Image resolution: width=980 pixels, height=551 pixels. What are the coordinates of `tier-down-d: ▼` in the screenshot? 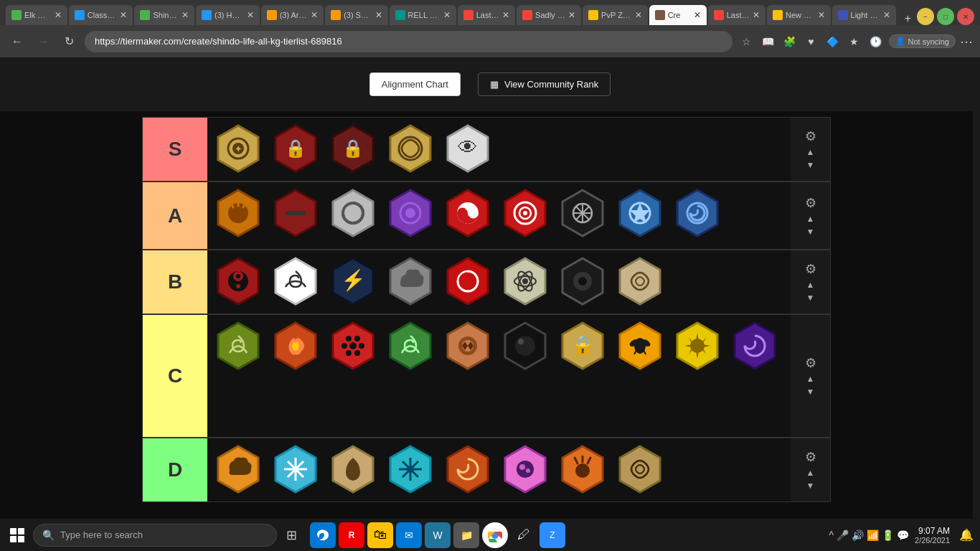 It's located at (811, 486).